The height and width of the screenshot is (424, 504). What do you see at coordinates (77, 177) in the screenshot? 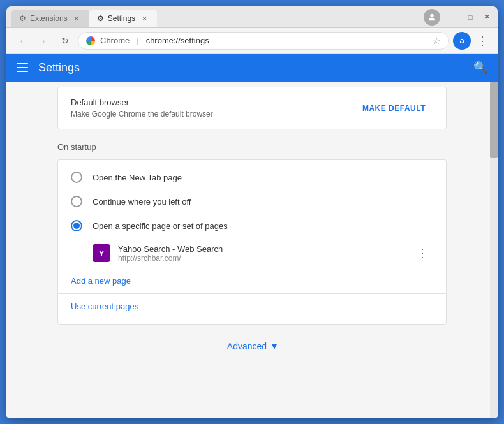
I see `radio-new-tab-circle` at bounding box center [77, 177].